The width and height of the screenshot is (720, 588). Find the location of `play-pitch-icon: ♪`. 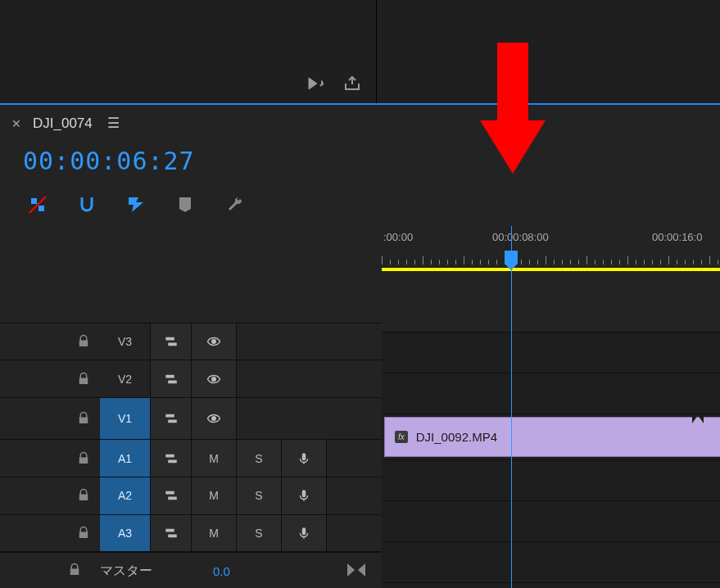

play-pitch-icon: ♪ is located at coordinates (318, 84).